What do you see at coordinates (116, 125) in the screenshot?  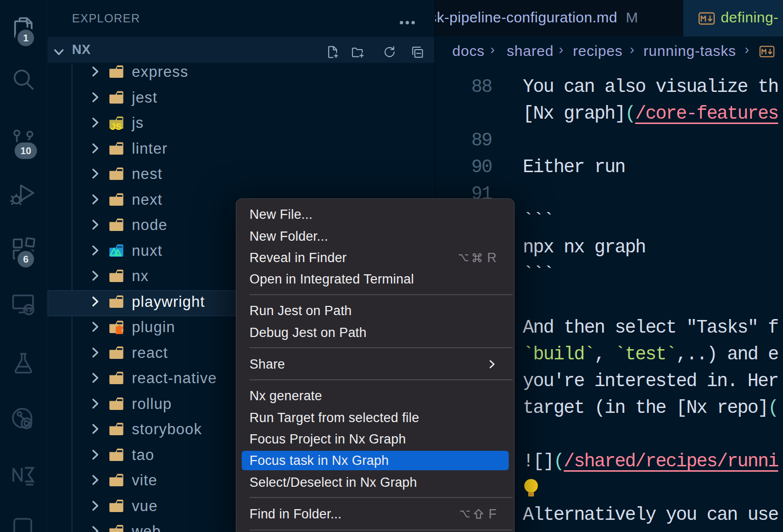 I see `svg-text: JS` at bounding box center [116, 125].